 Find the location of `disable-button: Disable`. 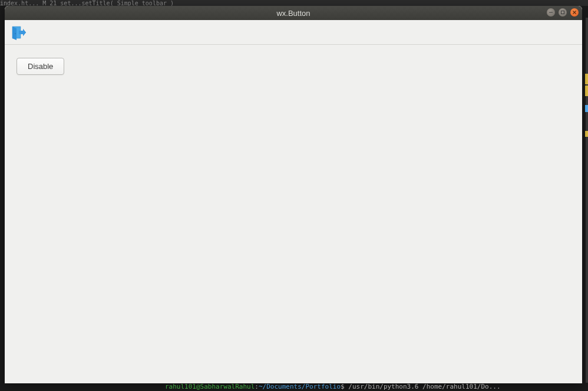

disable-button: Disable is located at coordinates (40, 66).